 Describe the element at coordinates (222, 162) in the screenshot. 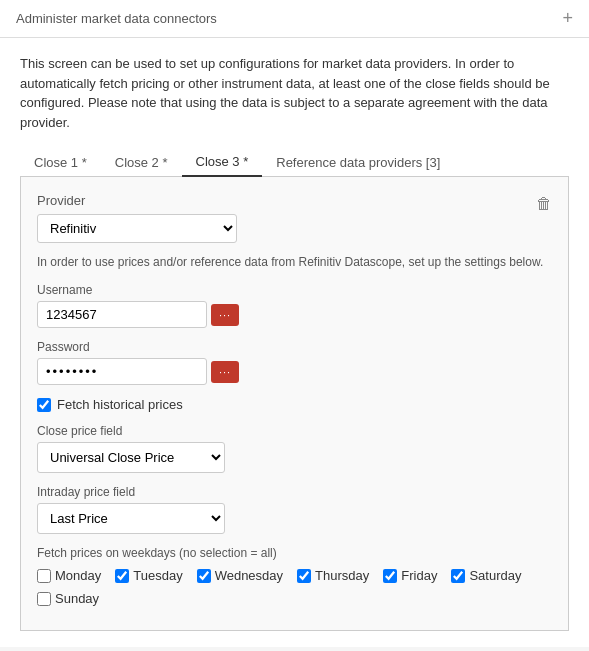

I see `tab-close3: Close 3 *` at that location.